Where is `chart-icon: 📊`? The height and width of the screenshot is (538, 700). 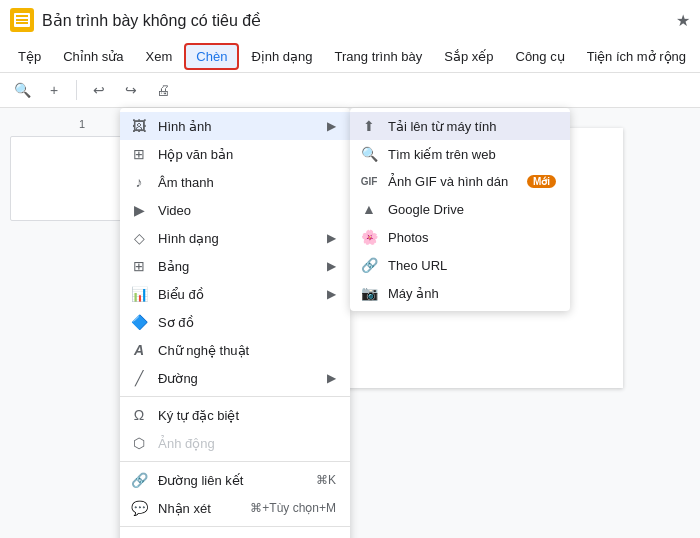 chart-icon: 📊 is located at coordinates (139, 294).